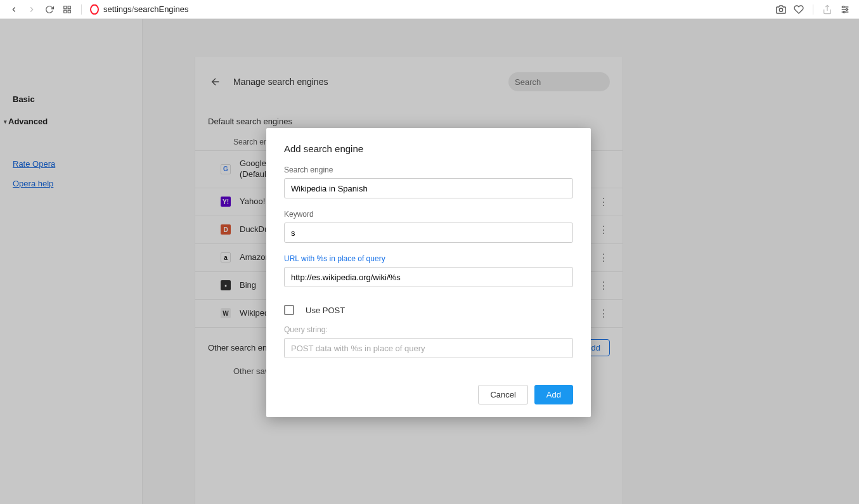  I want to click on name-input, so click(429, 188).